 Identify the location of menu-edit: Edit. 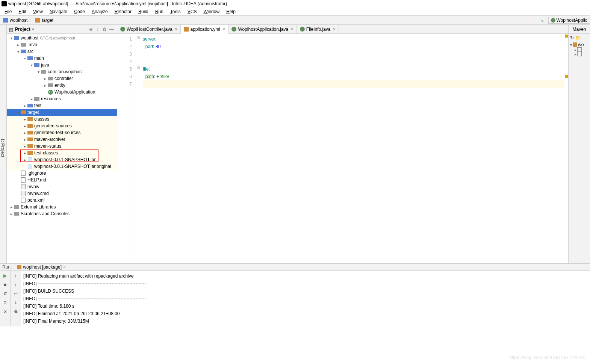
(23, 12).